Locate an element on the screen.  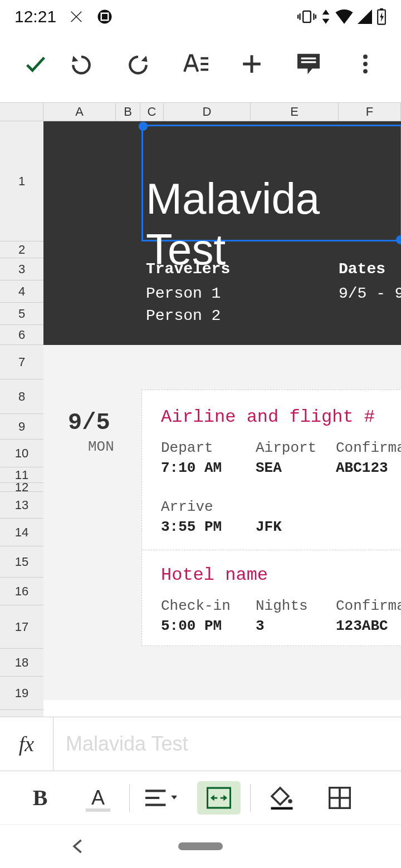
row-header-19: 19 is located at coordinates (22, 693).